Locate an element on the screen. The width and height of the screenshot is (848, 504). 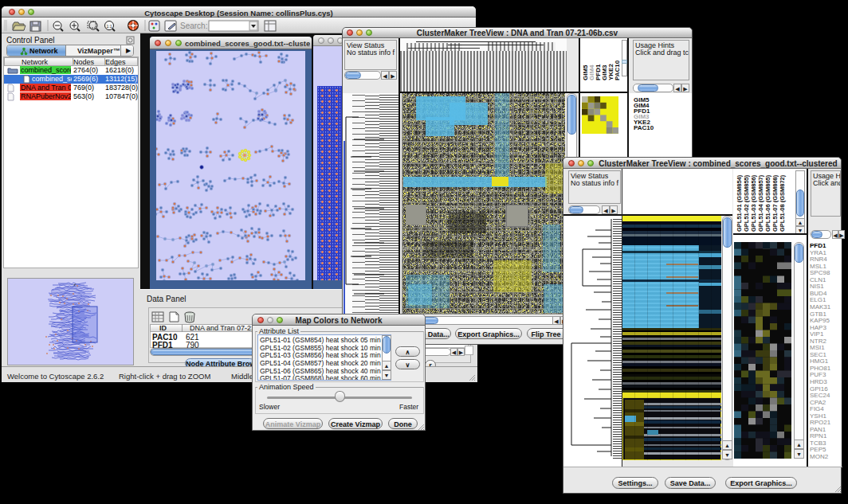
svg-text: 1:1 is located at coordinates (110, 26).